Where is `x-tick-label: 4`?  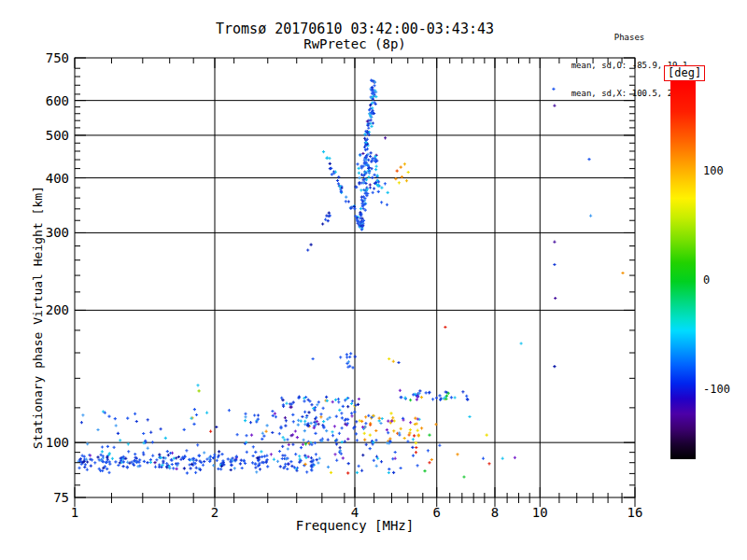 x-tick-label: 4 is located at coordinates (355, 512).